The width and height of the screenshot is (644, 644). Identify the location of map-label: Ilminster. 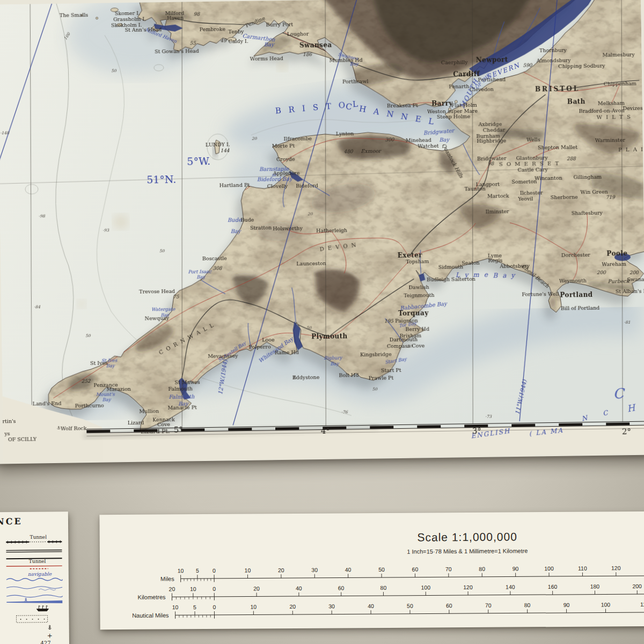
(497, 211).